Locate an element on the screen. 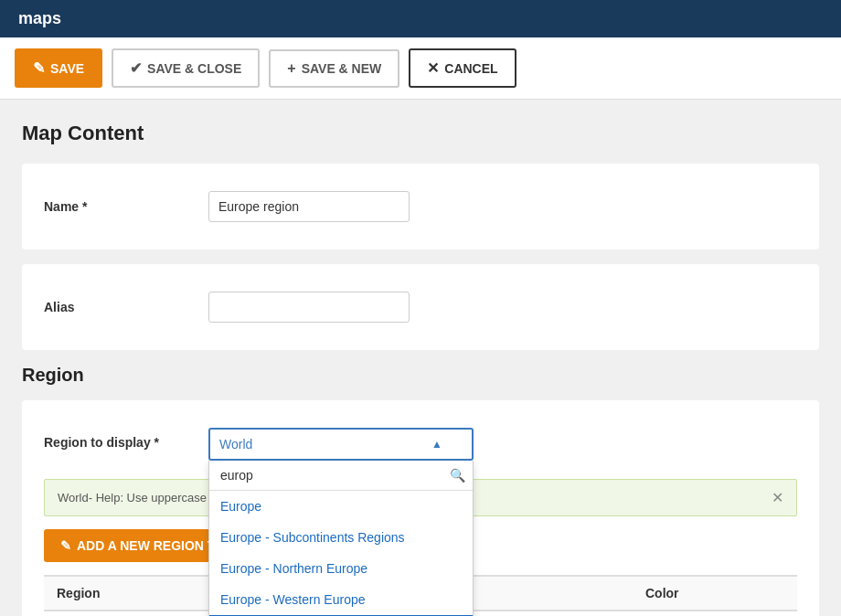 This screenshot has width=841, height=616. check-icon: ✔ is located at coordinates (135, 68).